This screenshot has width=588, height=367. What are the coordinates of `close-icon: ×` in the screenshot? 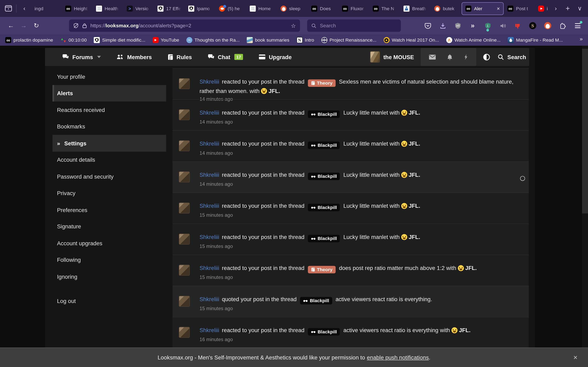 It's located at (575, 357).